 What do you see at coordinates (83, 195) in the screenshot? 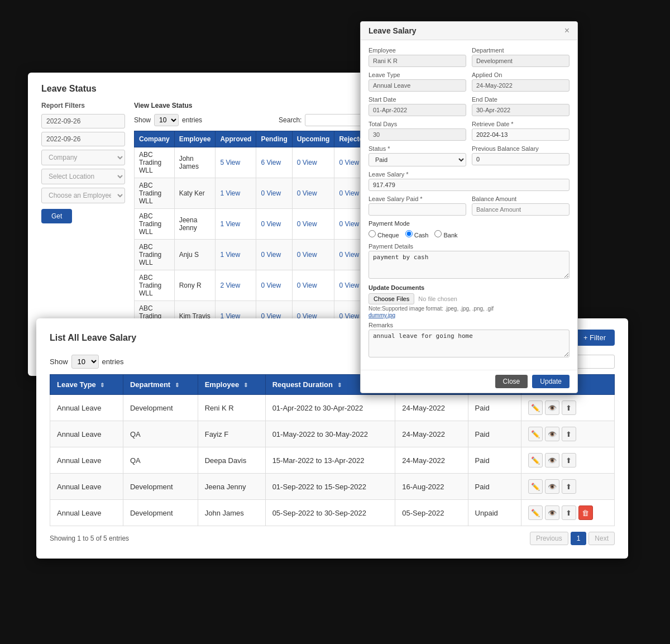
I see `employee-select: Choose an Employee` at bounding box center [83, 195].